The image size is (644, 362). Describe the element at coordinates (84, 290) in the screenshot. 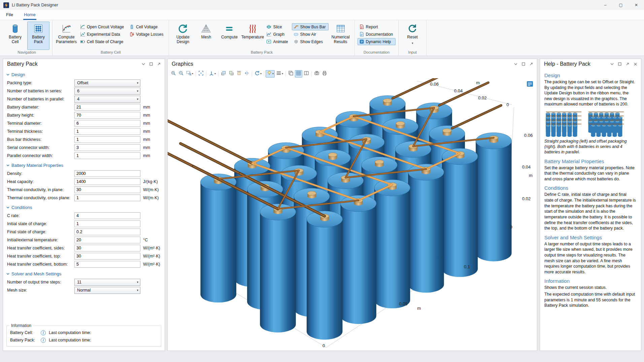

I see `select-value: Normal` at that location.